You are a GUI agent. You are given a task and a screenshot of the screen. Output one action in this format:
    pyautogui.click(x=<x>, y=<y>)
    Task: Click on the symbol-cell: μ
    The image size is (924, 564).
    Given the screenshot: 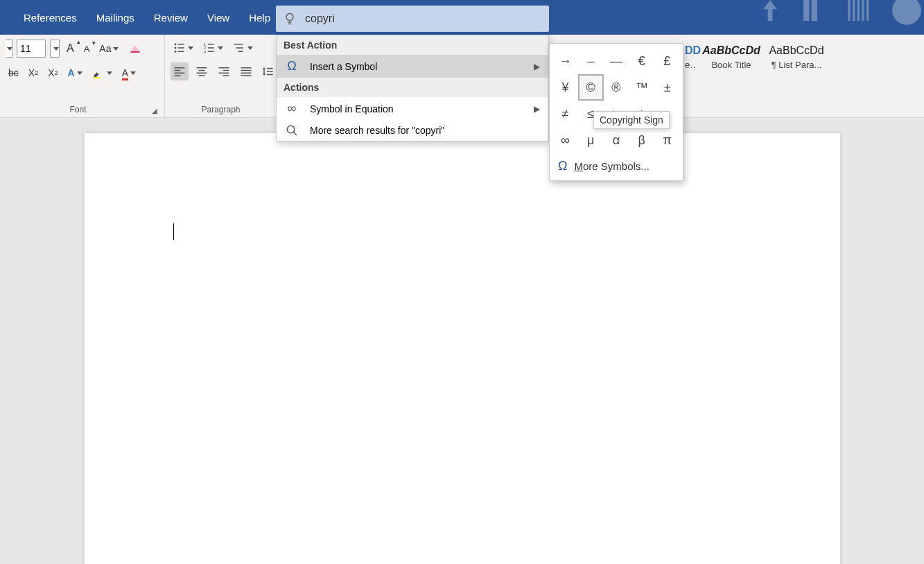 What is the action you would take?
    pyautogui.click(x=591, y=140)
    